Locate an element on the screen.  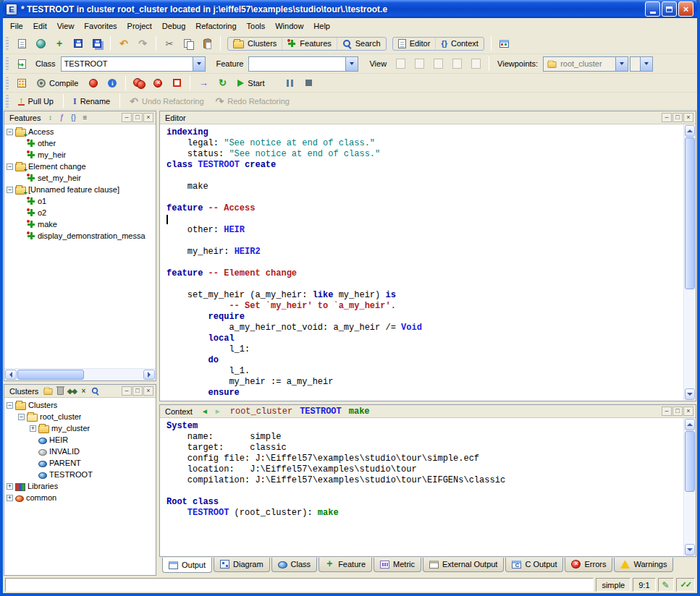
copy-button is located at coordinates (188, 43).